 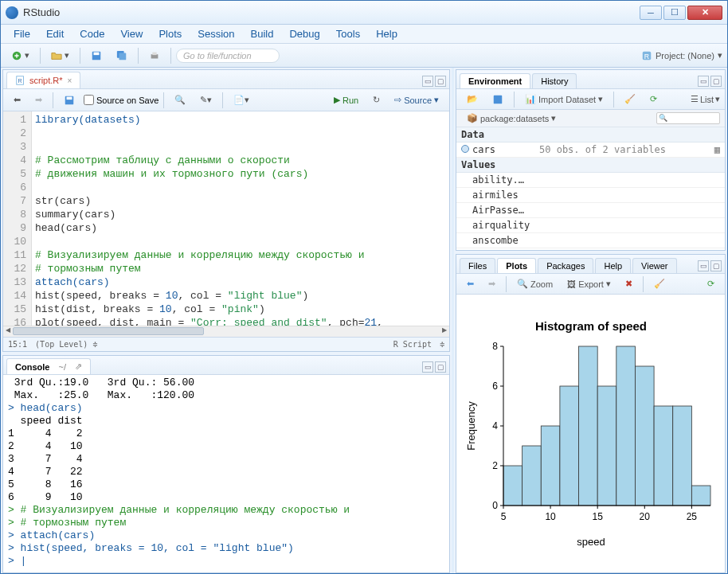 I want to click on svg-text: Histogram of speed, so click(x=590, y=326).